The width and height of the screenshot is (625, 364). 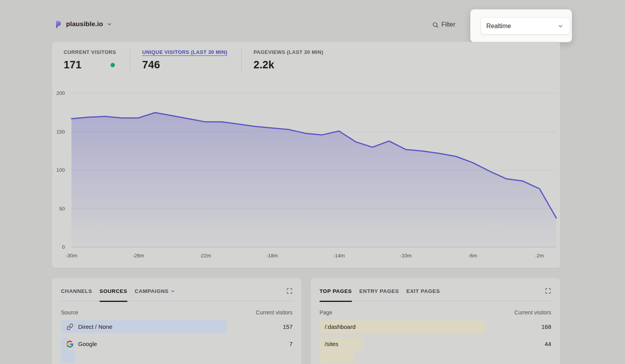 I want to click on stat-value: 171, so click(x=73, y=65).